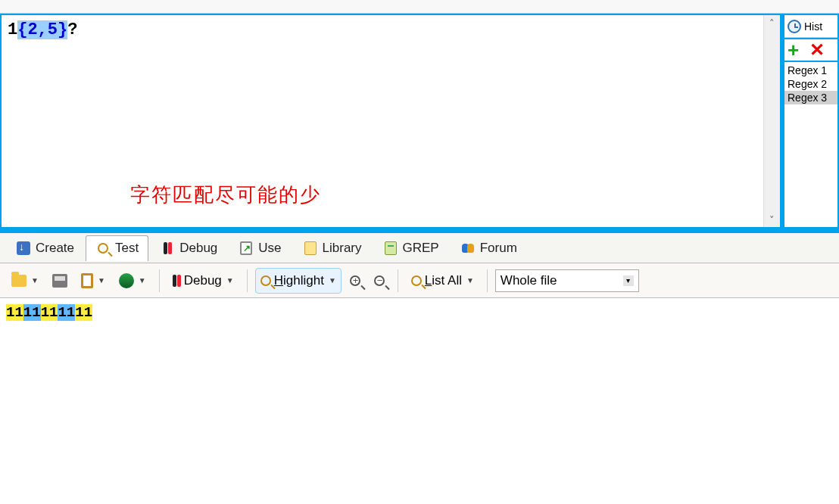 This screenshot has height=504, width=839. What do you see at coordinates (133, 281) in the screenshot?
I see `web-button: ▼` at bounding box center [133, 281].